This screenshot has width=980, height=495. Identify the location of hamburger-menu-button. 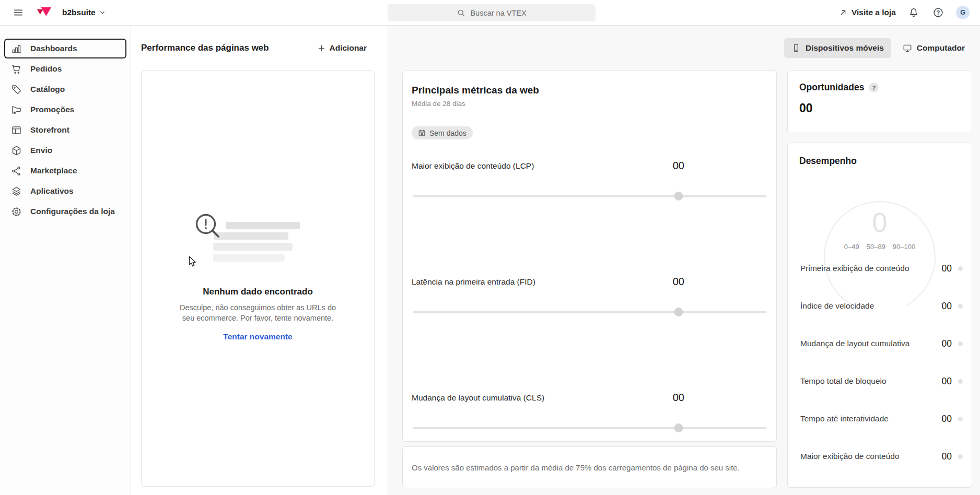
(18, 13).